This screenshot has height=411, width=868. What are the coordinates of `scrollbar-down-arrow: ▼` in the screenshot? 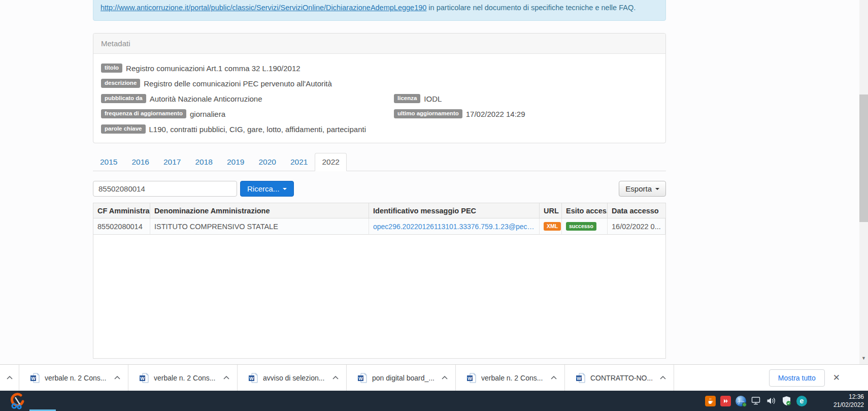 It's located at (864, 358).